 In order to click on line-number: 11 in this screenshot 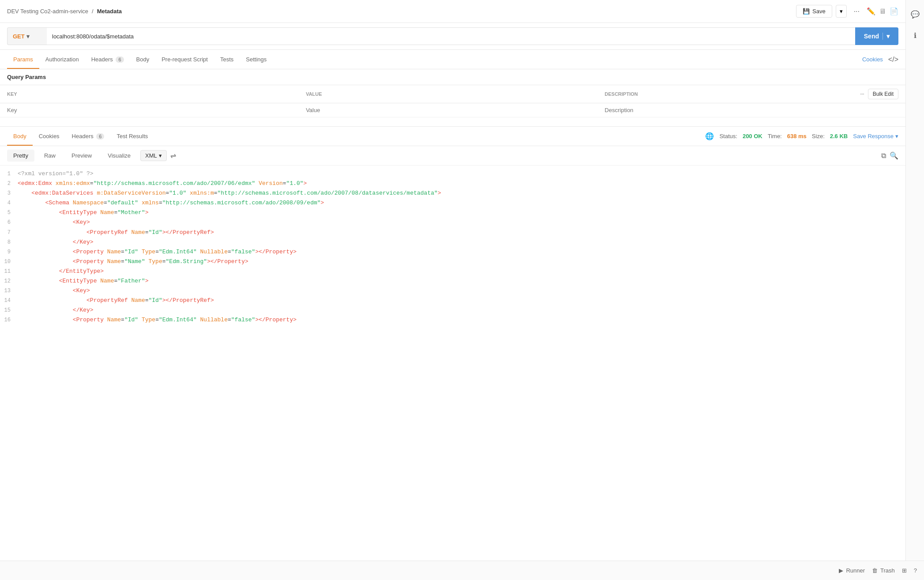, I will do `click(9, 271)`.